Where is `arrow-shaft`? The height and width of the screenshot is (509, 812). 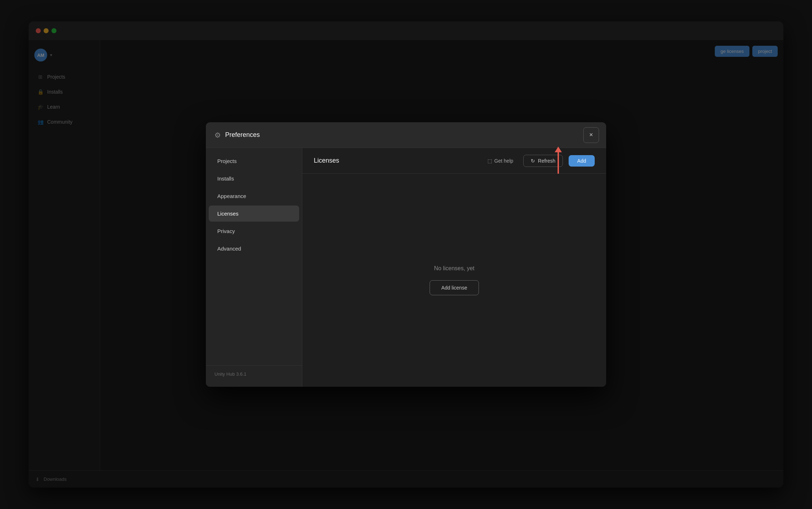
arrow-shaft is located at coordinates (558, 163).